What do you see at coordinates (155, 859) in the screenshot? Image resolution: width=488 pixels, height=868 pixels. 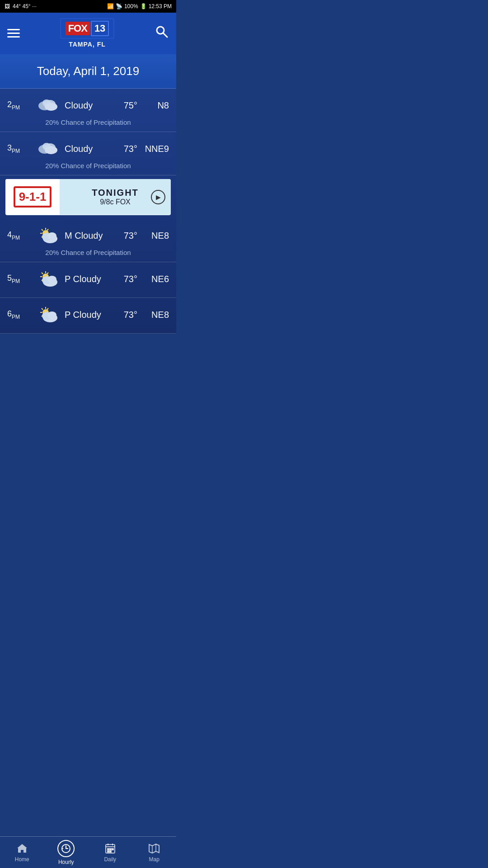 I see `nav-map-label: Map` at bounding box center [155, 859].